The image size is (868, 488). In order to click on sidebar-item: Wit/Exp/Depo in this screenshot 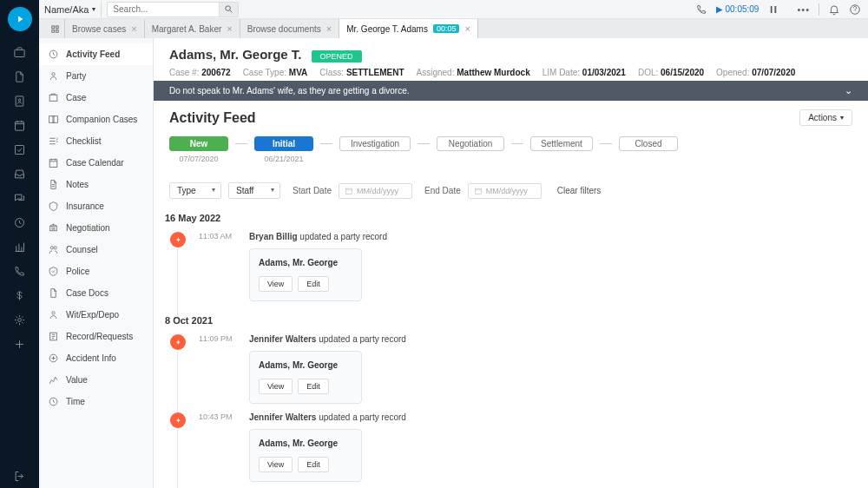, I will do `click(95, 314)`.